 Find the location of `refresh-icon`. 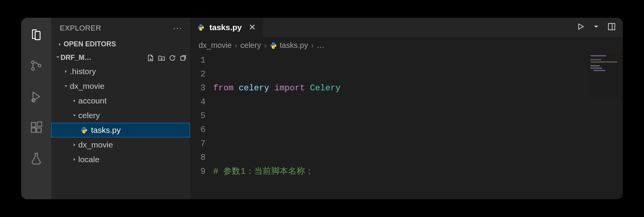

refresh-icon is located at coordinates (172, 58).